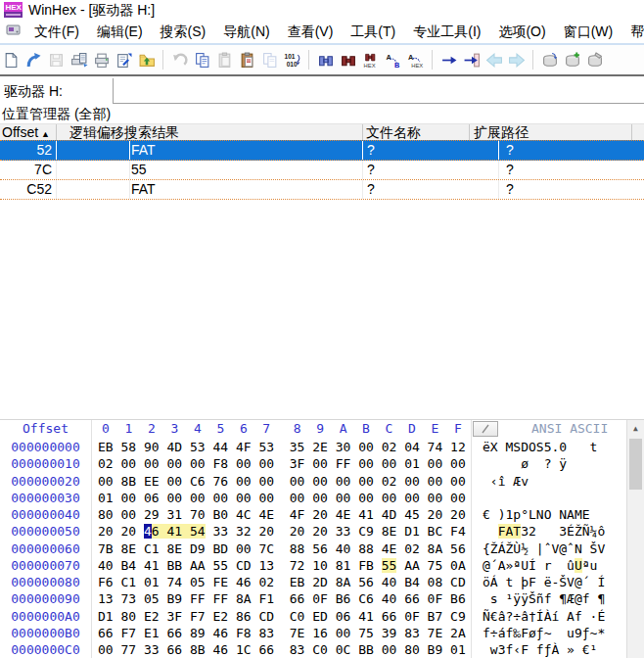 This screenshot has height=658, width=644. What do you see at coordinates (12, 60) in the screenshot?
I see `new-file-icon` at bounding box center [12, 60].